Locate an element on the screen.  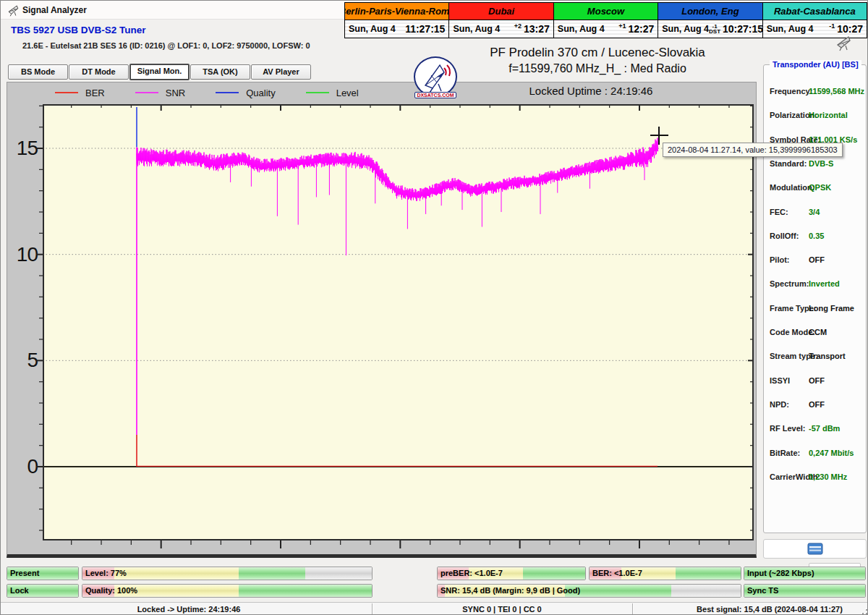
bar-label: Present is located at coordinates (25, 573).